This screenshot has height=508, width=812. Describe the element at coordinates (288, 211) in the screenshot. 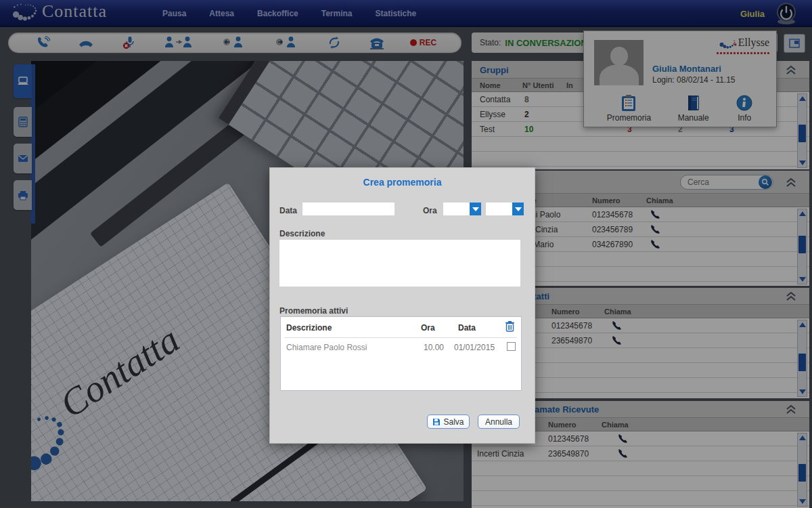

I see `data-label: Data` at that location.